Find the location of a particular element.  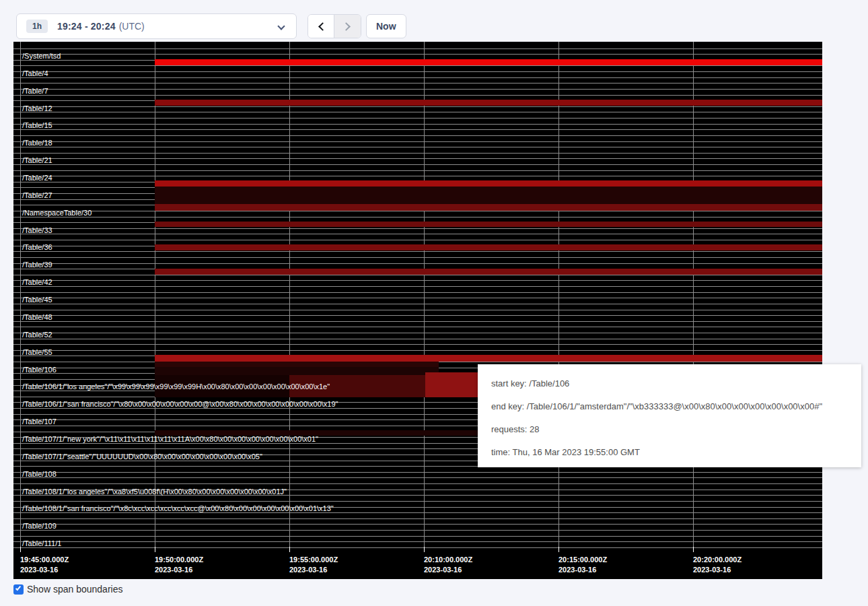

x-axis-label: 19:50:00.000Z2023-03-16 is located at coordinates (179, 565).